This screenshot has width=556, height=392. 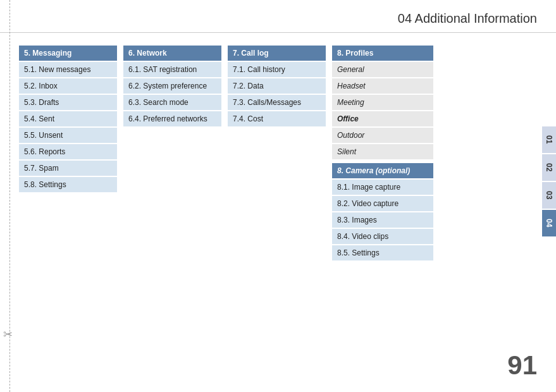 What do you see at coordinates (172, 70) in the screenshot?
I see `list-item: 6.1. SAT registration` at bounding box center [172, 70].